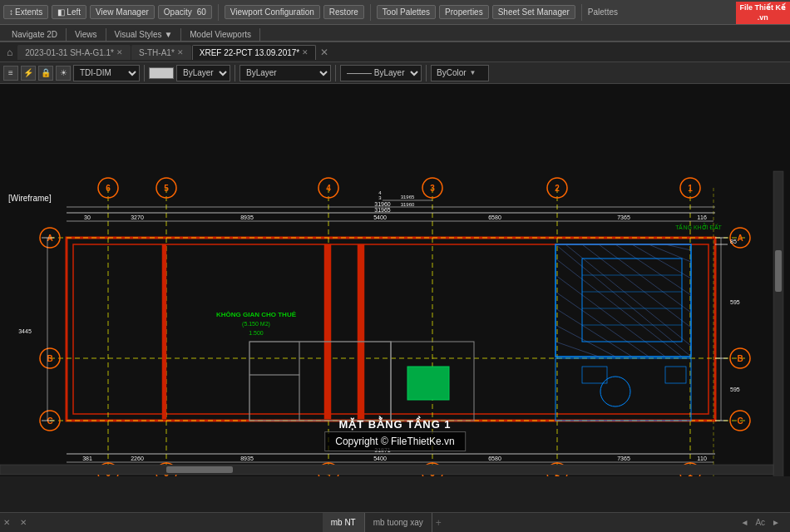  Describe the element at coordinates (11, 73) in the screenshot. I see `layer-properties-btn: ≡` at that location.